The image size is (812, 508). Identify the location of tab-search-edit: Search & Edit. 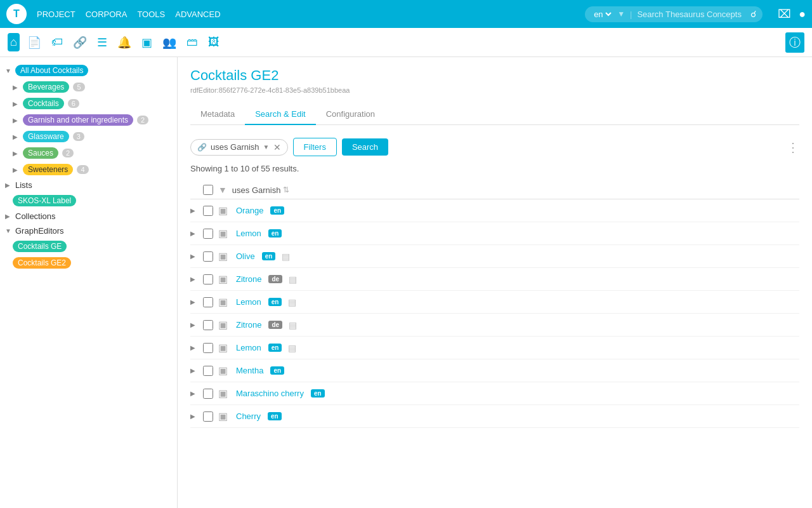
(280, 114).